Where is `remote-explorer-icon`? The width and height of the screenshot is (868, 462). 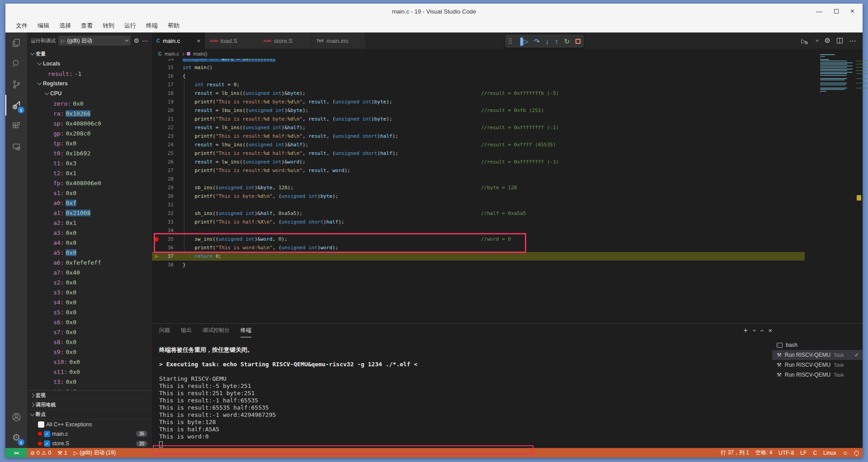
remote-explorer-icon is located at coordinates (16, 147).